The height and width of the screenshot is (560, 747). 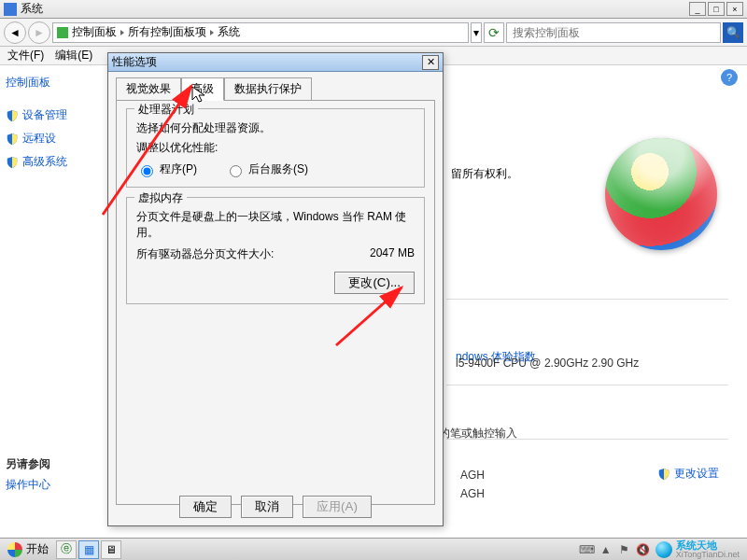 What do you see at coordinates (613, 33) in the screenshot?
I see `search-box` at bounding box center [613, 33].